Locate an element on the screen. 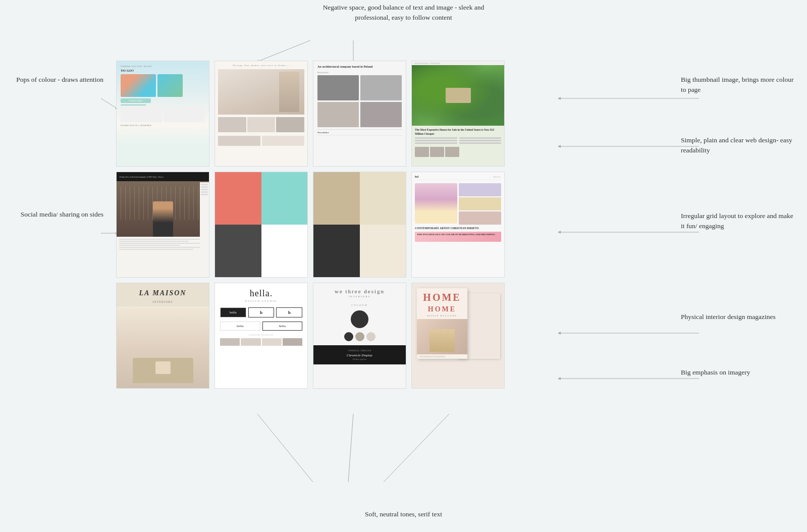  grid-cell-2-1: Friday Five with Paola Zamudio of NP2 St… is located at coordinates (163, 225).